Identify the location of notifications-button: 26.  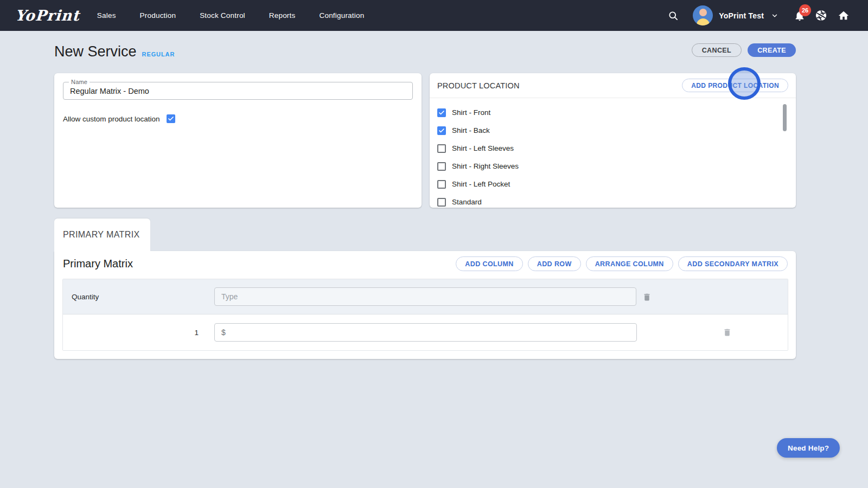
(800, 16).